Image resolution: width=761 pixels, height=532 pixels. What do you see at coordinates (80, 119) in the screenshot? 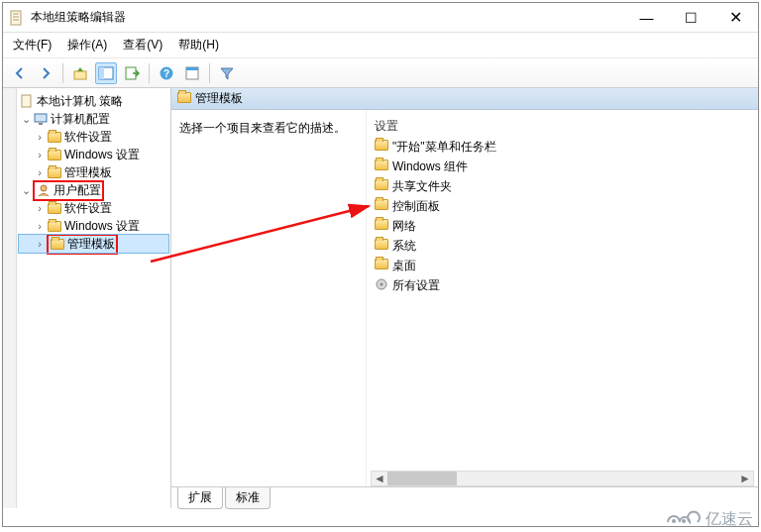
I see `tree-label: 计算机配置` at bounding box center [80, 119].